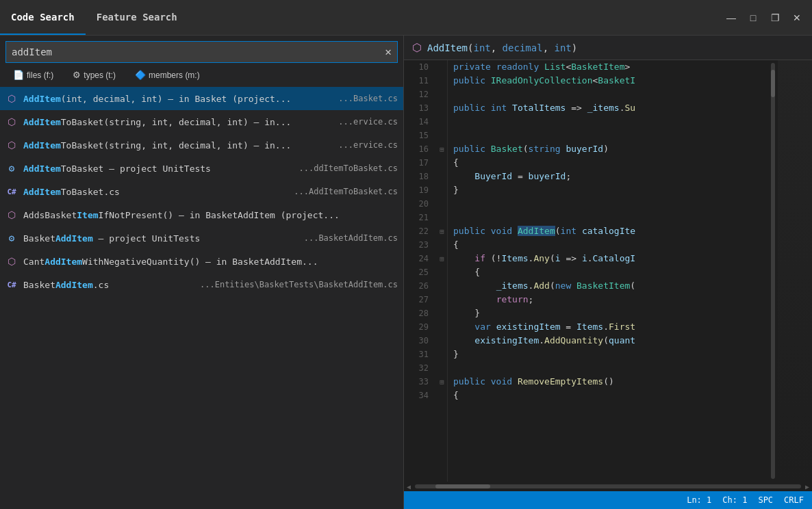 This screenshot has height=509, width=812. What do you see at coordinates (201, 285) in the screenshot?
I see `result-item: C# BasketAddItem.cs ...Entities\BasketTe…` at bounding box center [201, 285].